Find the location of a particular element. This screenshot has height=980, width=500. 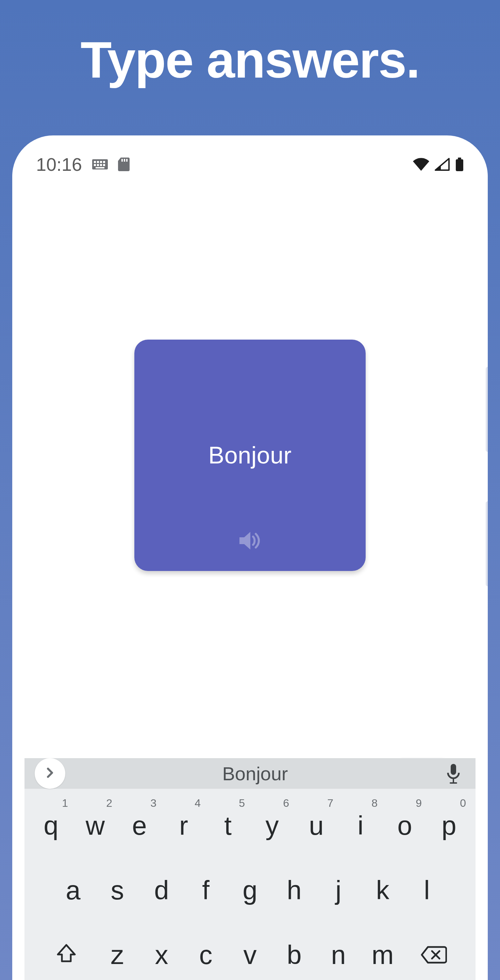

key-hint: 9 is located at coordinates (419, 803).